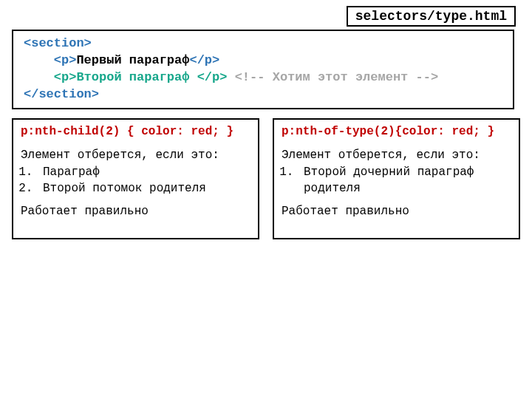 The height and width of the screenshot is (399, 532). Describe the element at coordinates (337, 77) in the screenshot. I see `code-l3-comment: <!-- Хотим этот элемент -->` at that location.